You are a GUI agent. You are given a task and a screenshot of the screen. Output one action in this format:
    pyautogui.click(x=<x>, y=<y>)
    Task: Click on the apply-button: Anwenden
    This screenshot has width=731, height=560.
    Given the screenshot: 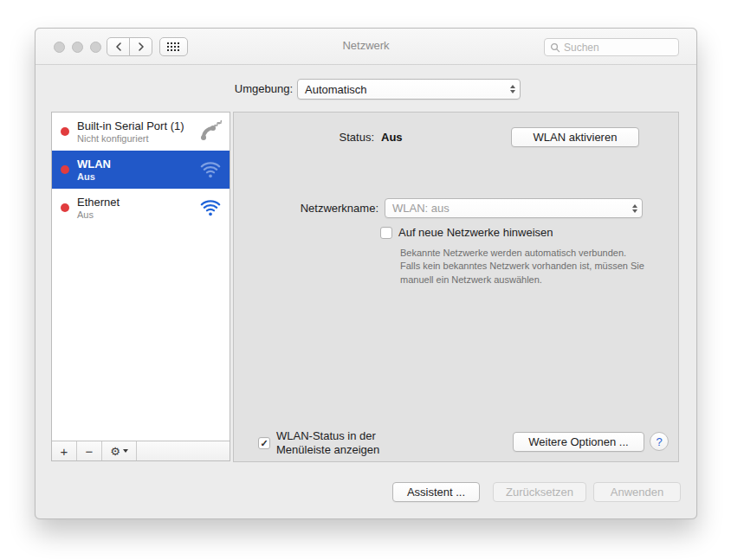 What is the action you would take?
    pyautogui.click(x=637, y=492)
    